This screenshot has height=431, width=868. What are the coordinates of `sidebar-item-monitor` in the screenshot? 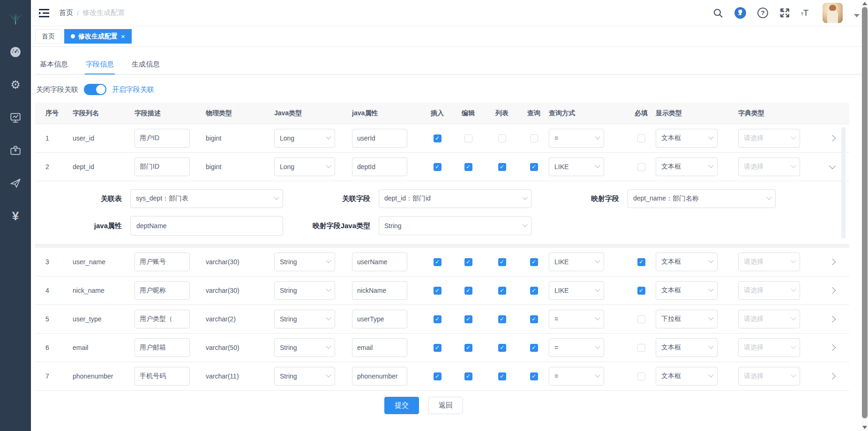 It's located at (15, 118).